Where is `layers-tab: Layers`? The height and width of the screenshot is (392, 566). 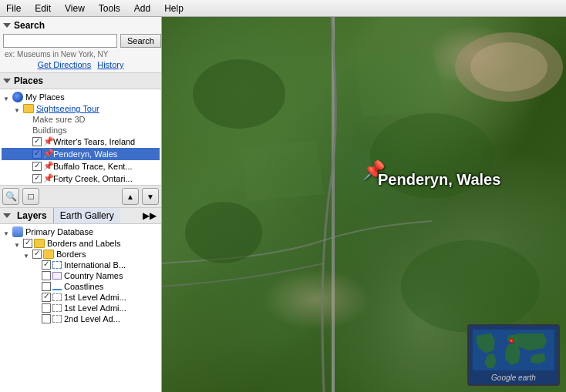 layers-tab: Layers is located at coordinates (32, 216).